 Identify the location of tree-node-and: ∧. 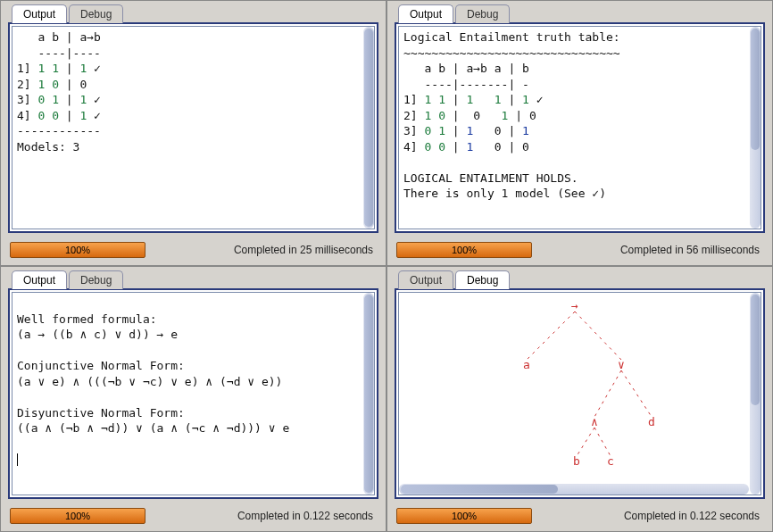
(594, 422).